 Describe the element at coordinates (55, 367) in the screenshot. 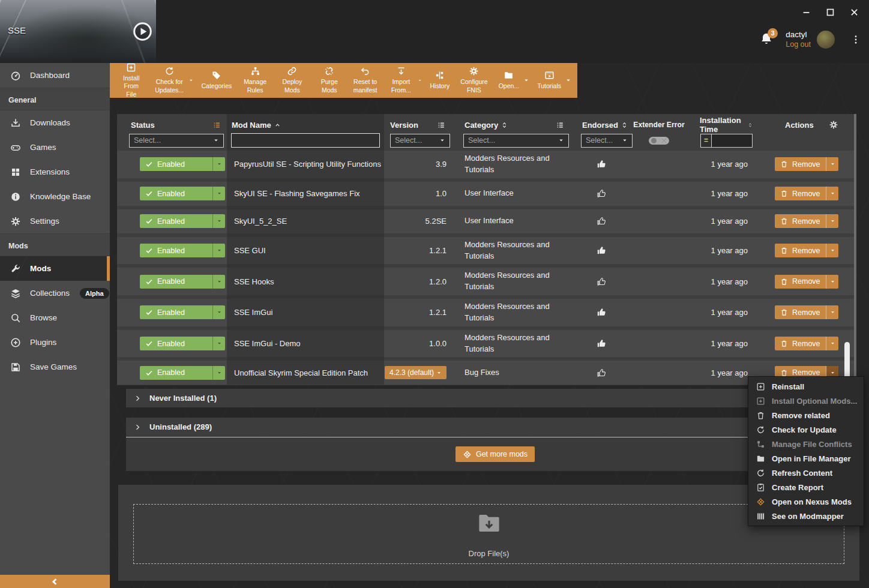

I see `sidebar-item: Save Games` at that location.